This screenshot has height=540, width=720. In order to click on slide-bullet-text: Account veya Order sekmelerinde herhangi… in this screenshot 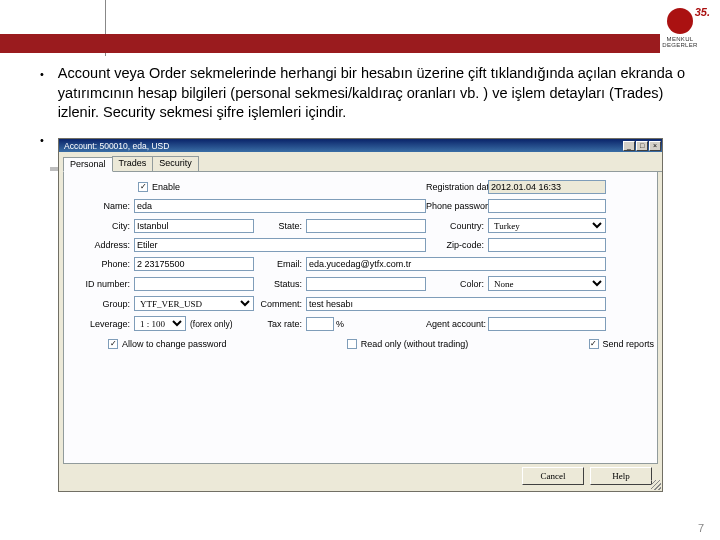, I will do `click(376, 94)`.